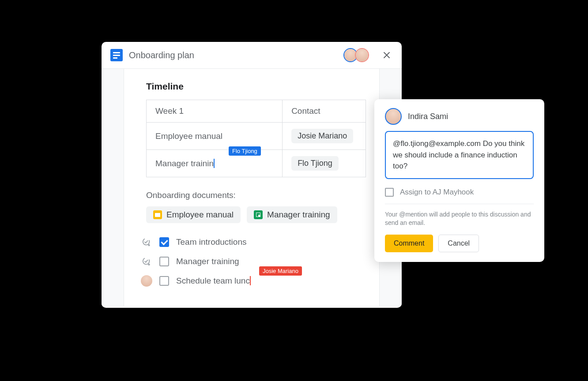 This screenshot has height=381, width=588. Describe the element at coordinates (459, 219) in the screenshot. I see `mention-helper-text: Your @mention will add people to this di…` at that location.